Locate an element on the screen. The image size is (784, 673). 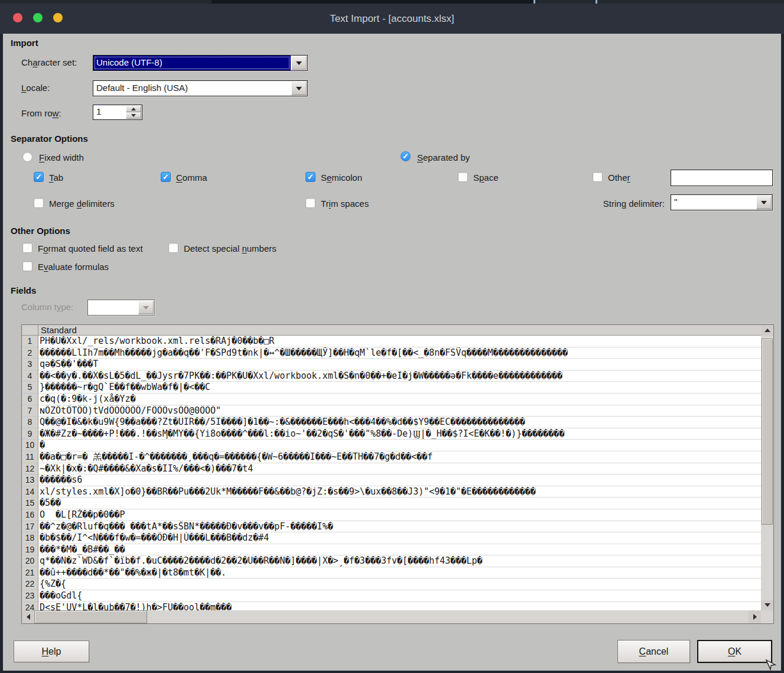
row-data-cell: q*��N�z`WD&�f`�ïb�f.�uC����2����d�2��2�U… is located at coordinates (399, 561).